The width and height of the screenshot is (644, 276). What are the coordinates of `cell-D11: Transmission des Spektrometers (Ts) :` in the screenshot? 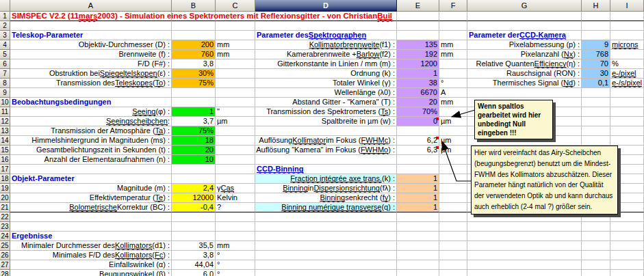 It's located at (326, 112).